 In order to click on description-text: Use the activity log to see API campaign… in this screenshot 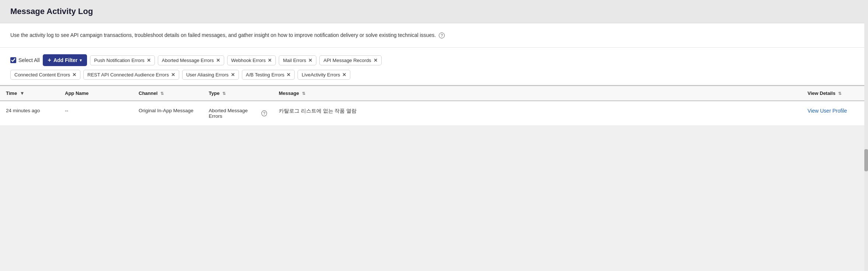, I will do `click(434, 35)`.